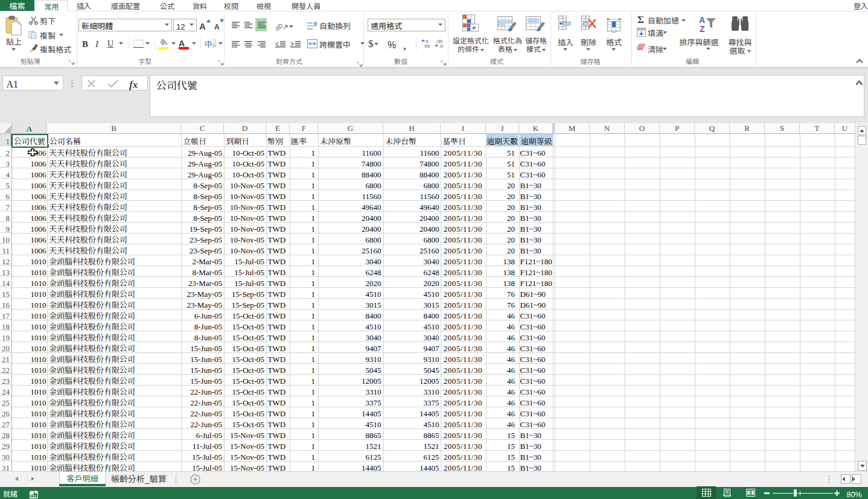 Image resolution: width=868 pixels, height=499 pixels. I want to click on svg-text: .0, so click(441, 45).